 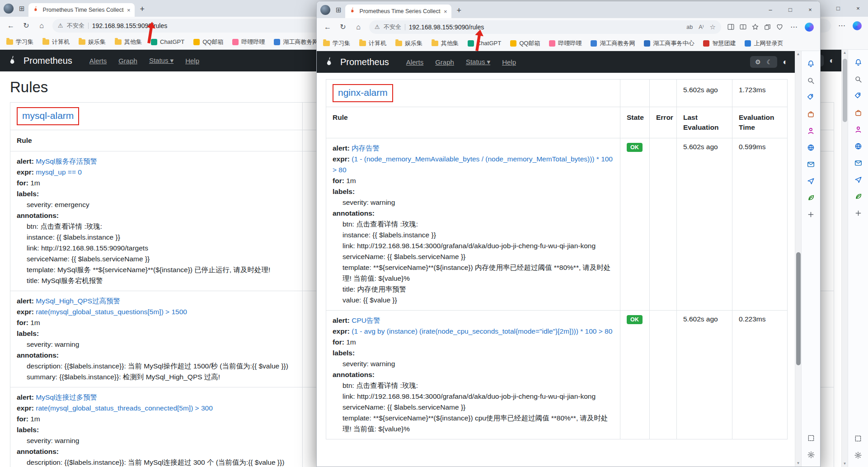 What do you see at coordinates (143, 9) in the screenshot?
I see `new-tab-button: +` at bounding box center [143, 9].